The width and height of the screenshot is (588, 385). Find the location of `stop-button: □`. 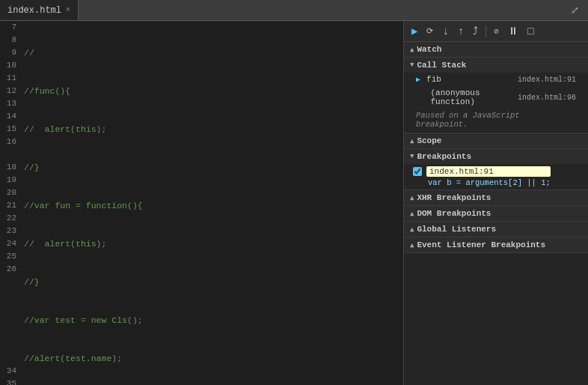

stop-button: □ is located at coordinates (530, 31).